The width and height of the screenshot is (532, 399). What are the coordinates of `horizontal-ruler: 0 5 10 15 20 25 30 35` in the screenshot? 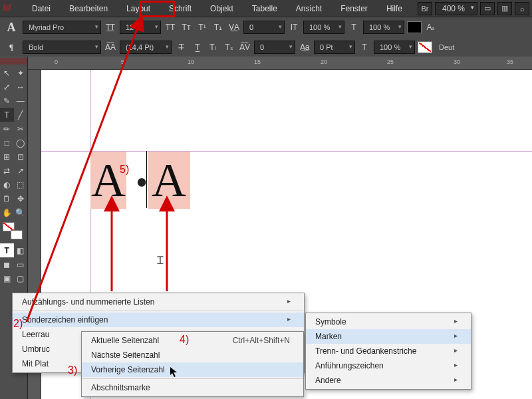 It's located at (280, 63).